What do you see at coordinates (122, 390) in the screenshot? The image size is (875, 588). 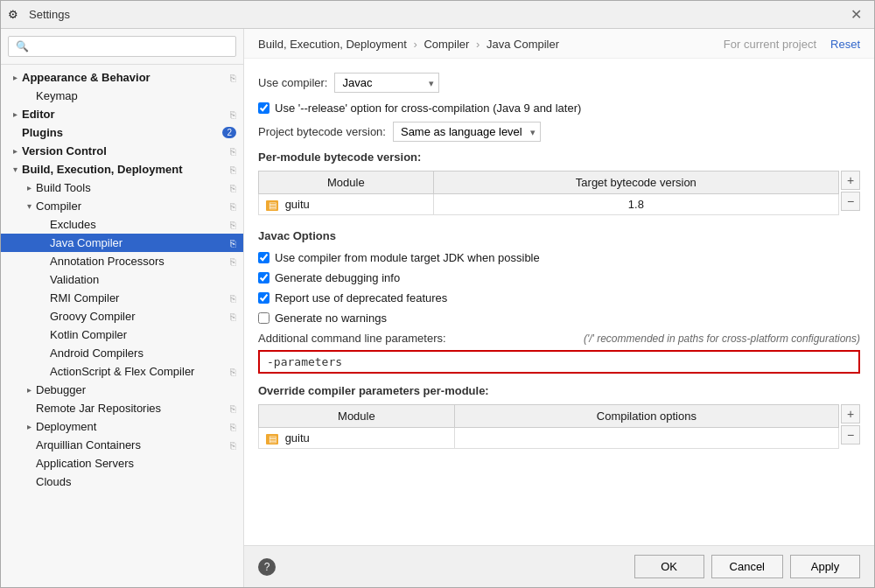 I see `sidebar-item-debugger: ▸ Debugger` at bounding box center [122, 390].